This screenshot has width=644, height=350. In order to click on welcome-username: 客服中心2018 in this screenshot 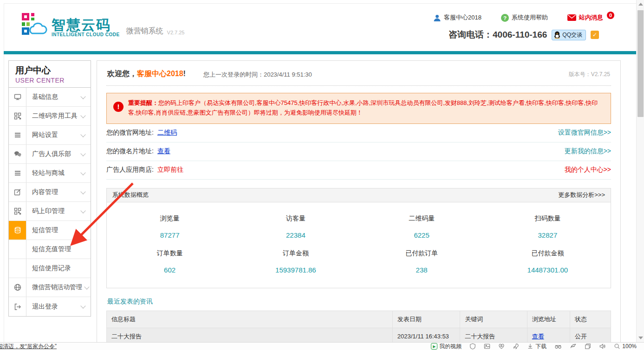, I will do `click(160, 73)`.